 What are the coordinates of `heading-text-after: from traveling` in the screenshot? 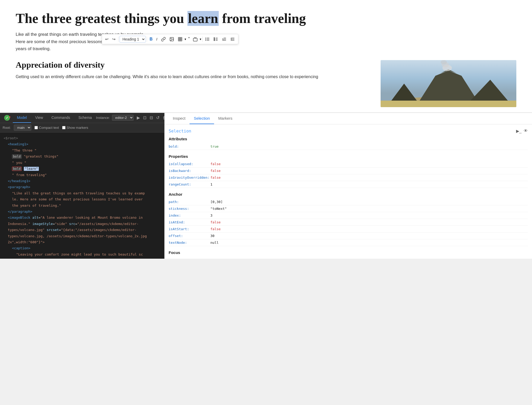 It's located at (262, 18).